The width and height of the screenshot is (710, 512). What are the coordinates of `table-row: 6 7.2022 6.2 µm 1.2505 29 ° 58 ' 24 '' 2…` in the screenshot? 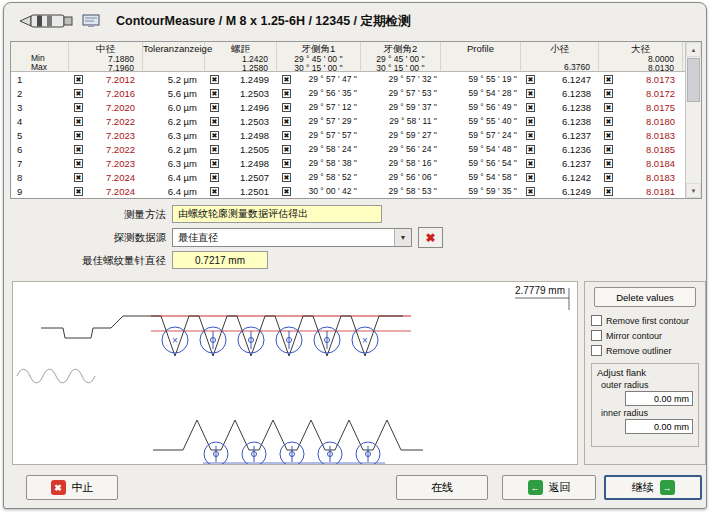 It's located at (348, 149).